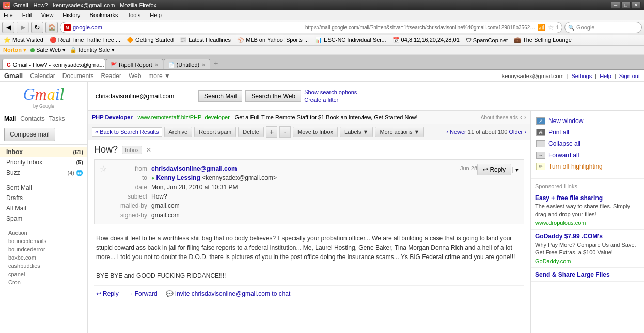 Image resolution: width=644 pixels, height=333 pixels. What do you see at coordinates (603, 27) in the screenshot?
I see `browser-search-bar: 🔍 Google` at bounding box center [603, 27].